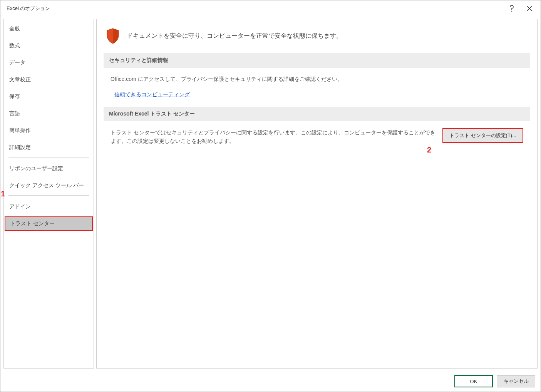 Image resolution: width=541 pixels, height=392 pixels. Describe the element at coordinates (317, 90) in the screenshot. I see `section-body-security: Office.com にアクセスして、プライバシー保護とセキュリティに関する詳細…` at that location.